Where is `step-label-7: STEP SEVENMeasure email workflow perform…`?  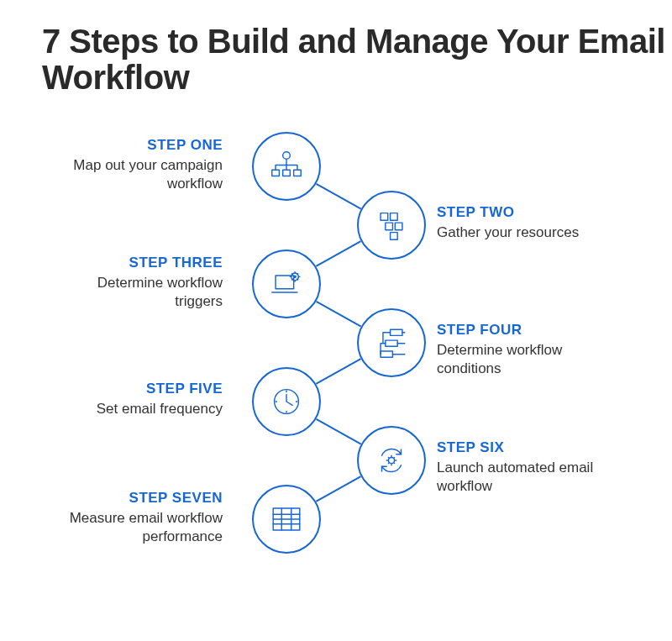 step-label-7: STEP SEVENMeasure email workflow perform… is located at coordinates (143, 518).